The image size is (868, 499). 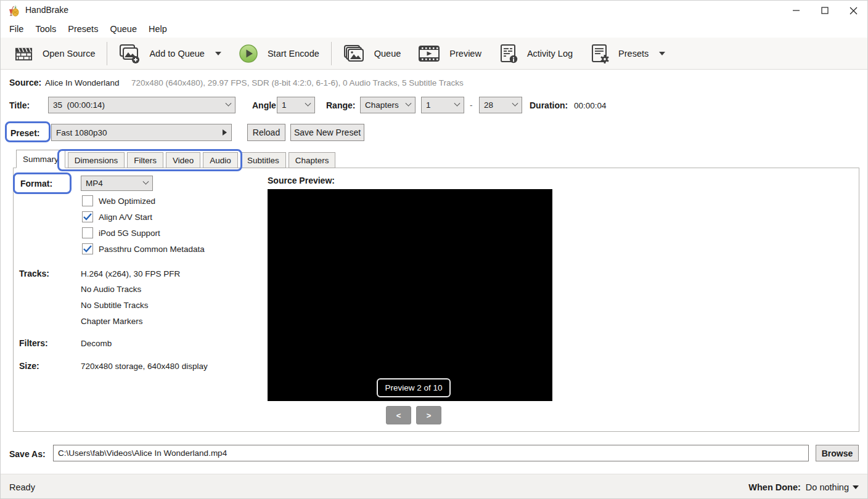 What do you see at coordinates (388, 105) in the screenshot?
I see `range-type-select: Chapters` at bounding box center [388, 105].